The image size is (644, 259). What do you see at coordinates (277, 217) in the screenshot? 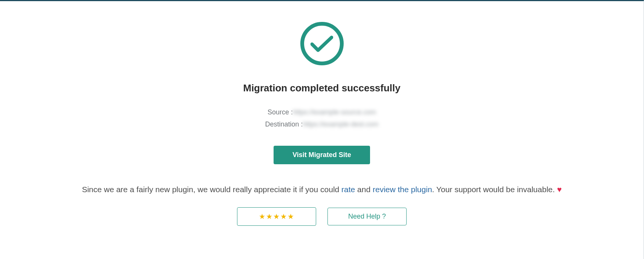
I see `rate-stars-button: ★★★★★` at bounding box center [277, 217].